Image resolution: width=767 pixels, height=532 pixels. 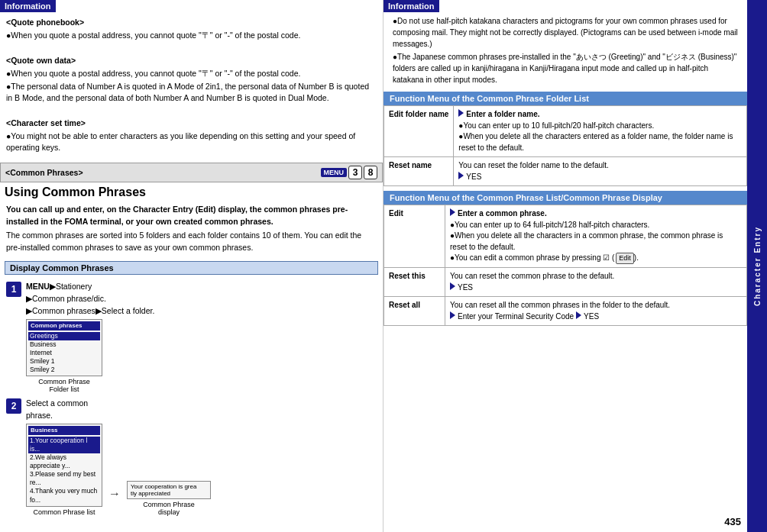 I want to click on page-number: 435, so click(x=733, y=522).